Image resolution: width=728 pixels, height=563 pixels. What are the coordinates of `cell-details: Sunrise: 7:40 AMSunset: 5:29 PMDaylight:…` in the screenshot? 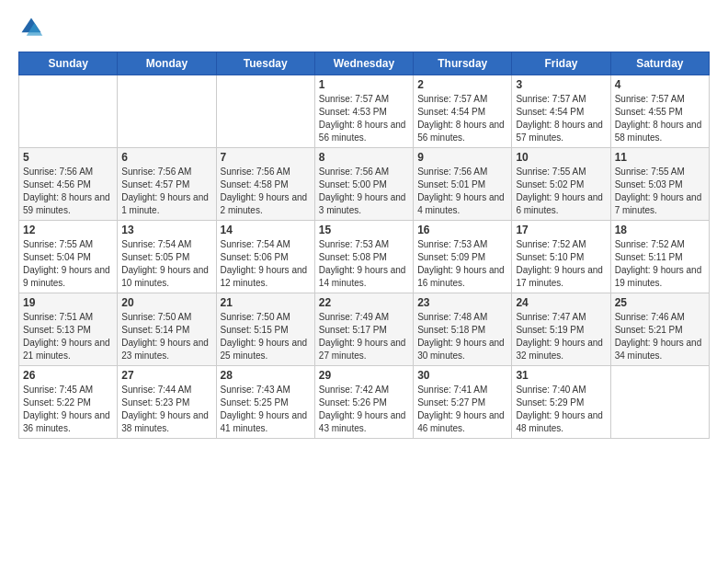 It's located at (561, 409).